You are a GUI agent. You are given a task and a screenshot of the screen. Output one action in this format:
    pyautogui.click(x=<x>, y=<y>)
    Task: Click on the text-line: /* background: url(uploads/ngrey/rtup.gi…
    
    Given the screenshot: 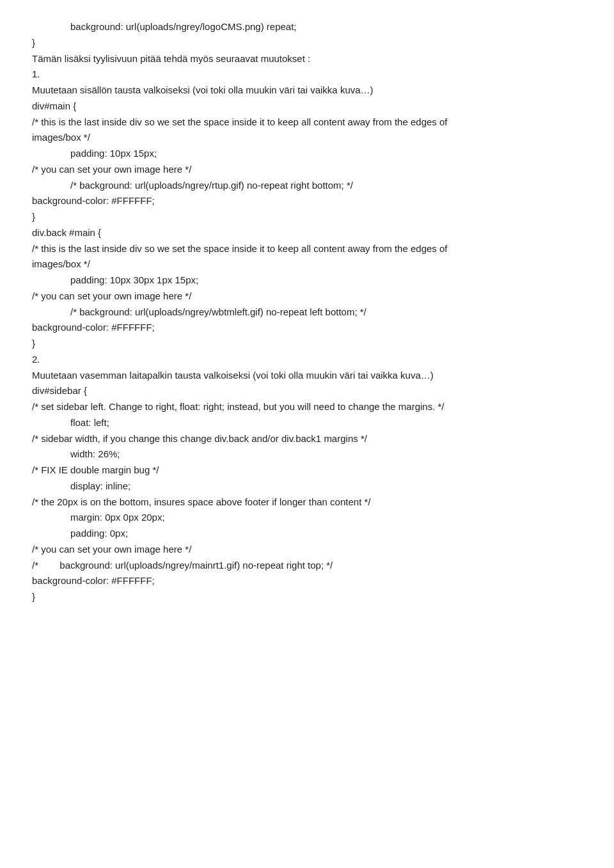 What is the action you would take?
    pyautogui.click(x=307, y=185)
    